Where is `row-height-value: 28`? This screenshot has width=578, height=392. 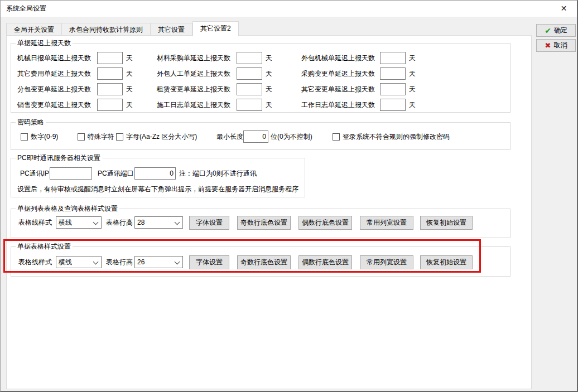
row-height-value: 28 is located at coordinates (141, 222).